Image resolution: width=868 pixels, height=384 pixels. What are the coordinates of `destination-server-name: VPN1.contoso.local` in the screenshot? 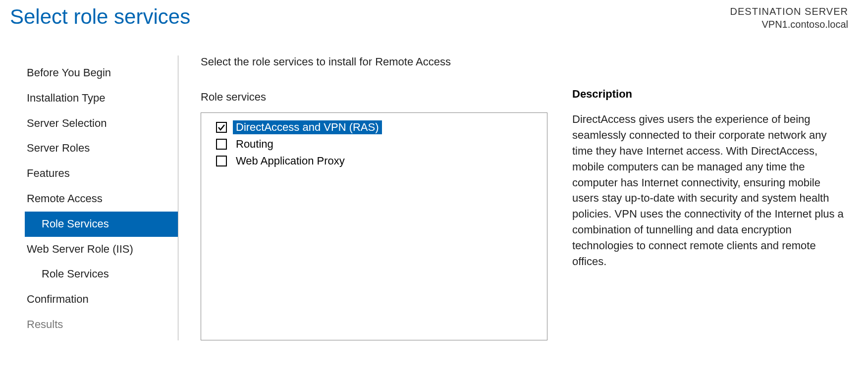 It's located at (789, 24).